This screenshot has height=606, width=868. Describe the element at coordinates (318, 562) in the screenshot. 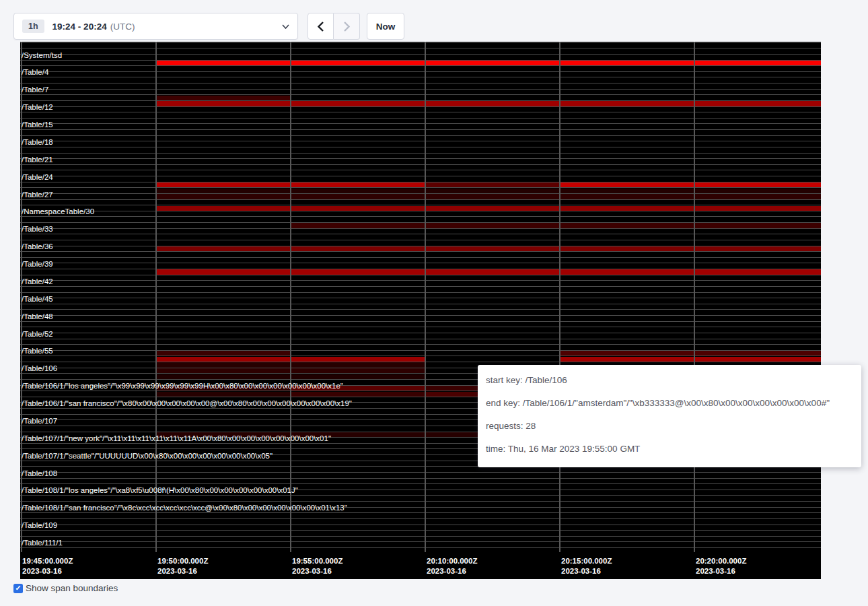

I see `x-axis-tick-time: 19:55:00.000Z` at that location.